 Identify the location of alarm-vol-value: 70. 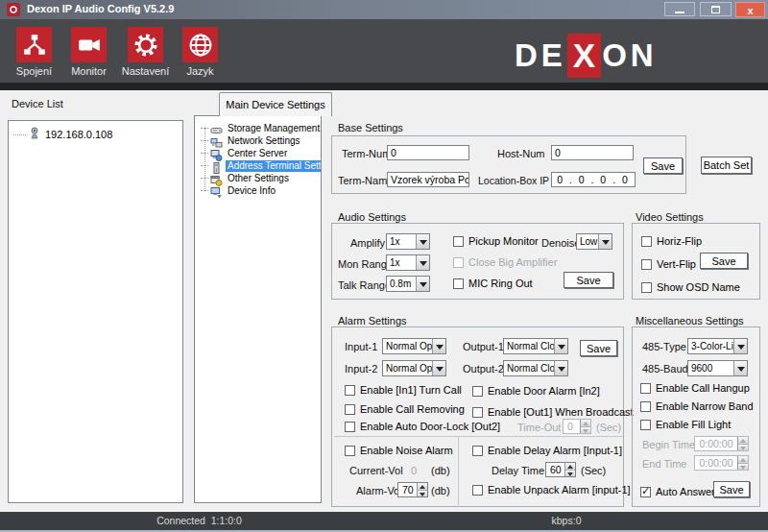
(407, 490).